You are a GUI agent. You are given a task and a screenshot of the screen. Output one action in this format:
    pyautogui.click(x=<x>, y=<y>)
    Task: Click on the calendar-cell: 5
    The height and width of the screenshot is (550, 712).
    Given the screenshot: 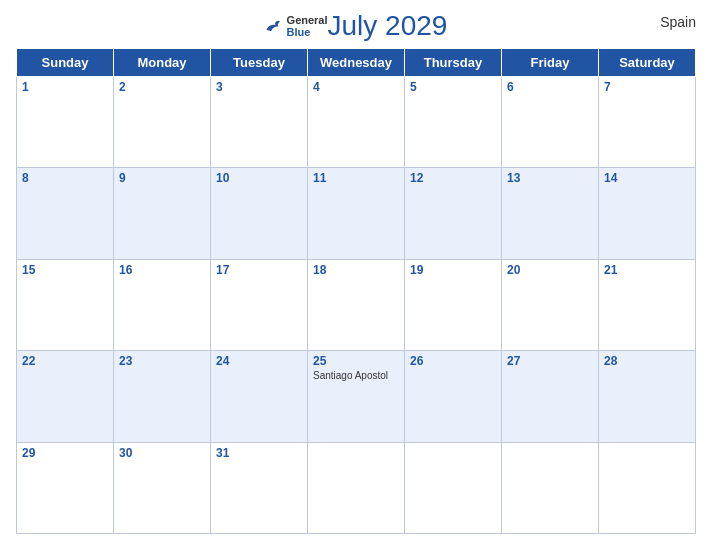 What is the action you would take?
    pyautogui.click(x=454, y=122)
    